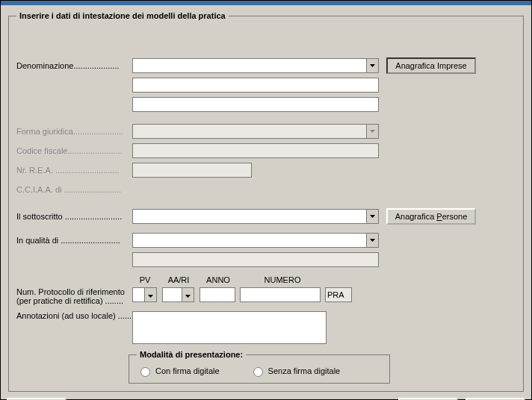 This screenshot has width=532, height=400. What do you see at coordinates (266, 296) in the screenshot?
I see `row-protocollo: Num. Protocollo di riferimento (per prat…` at bounding box center [266, 296].